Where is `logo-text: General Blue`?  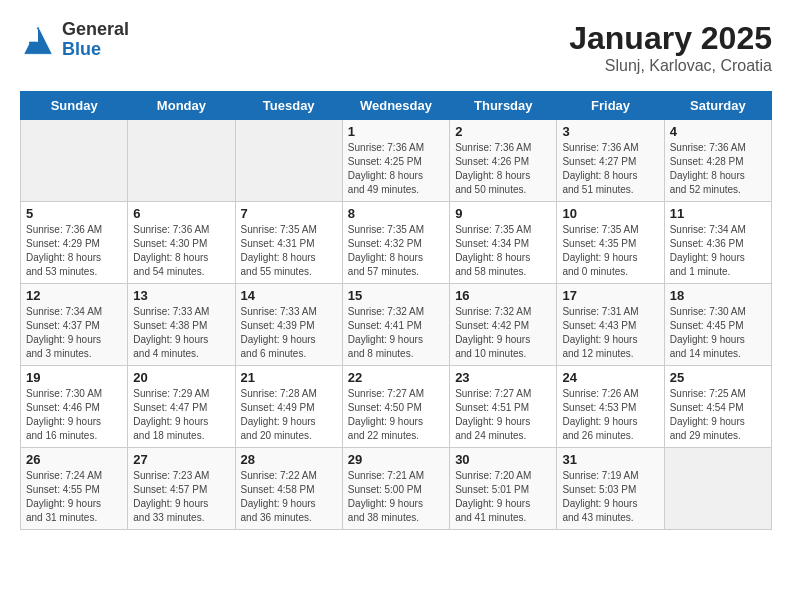 logo-text: General Blue is located at coordinates (96, 40).